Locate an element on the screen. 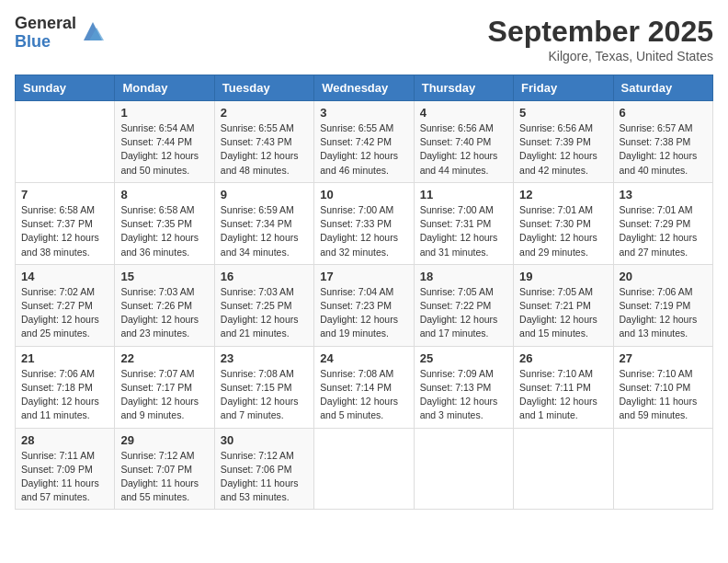  week-row-1: 1Sunrise: 6:54 AM Sunset: 7:44 PM Daylig… is located at coordinates (364, 142).